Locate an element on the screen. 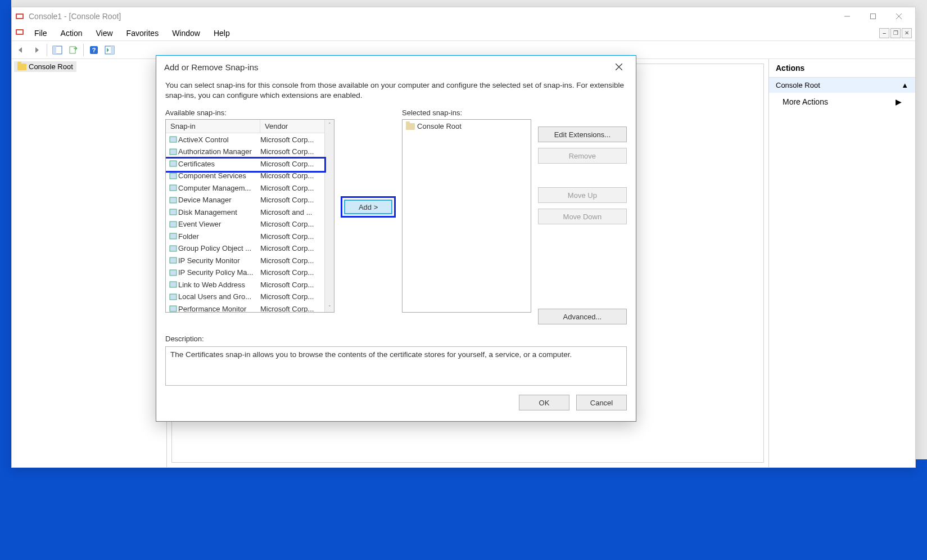 The width and height of the screenshot is (927, 560). dialog-title: Add or Remove Snap-ins is located at coordinates (211, 67).